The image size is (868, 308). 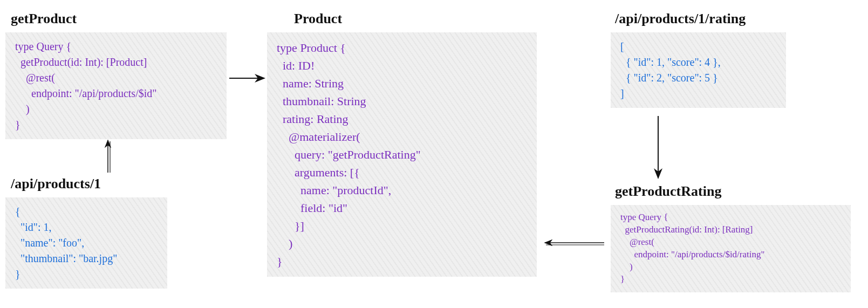 I want to click on heading-rating-api: /api/products/1/rating, so click(x=680, y=19).